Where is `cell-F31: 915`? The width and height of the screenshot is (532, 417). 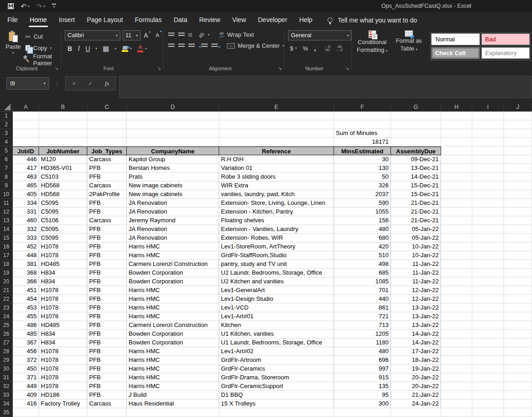
cell-F31: 915 is located at coordinates (362, 378).